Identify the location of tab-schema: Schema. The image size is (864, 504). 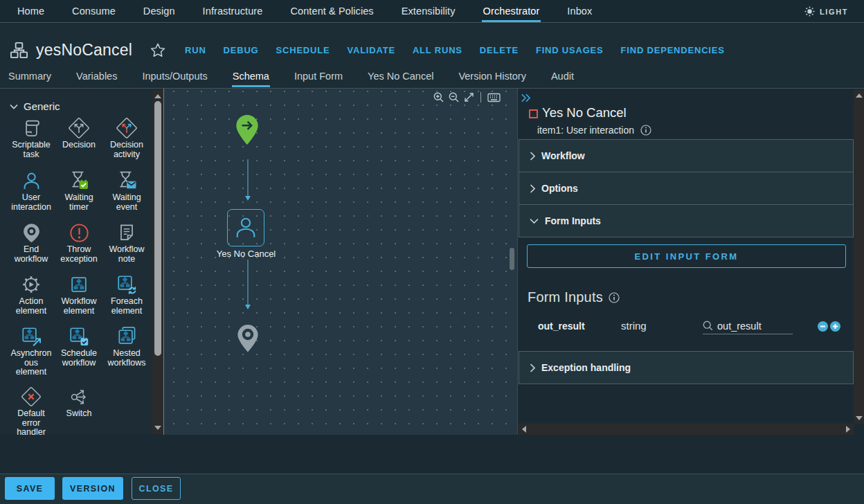
(251, 76).